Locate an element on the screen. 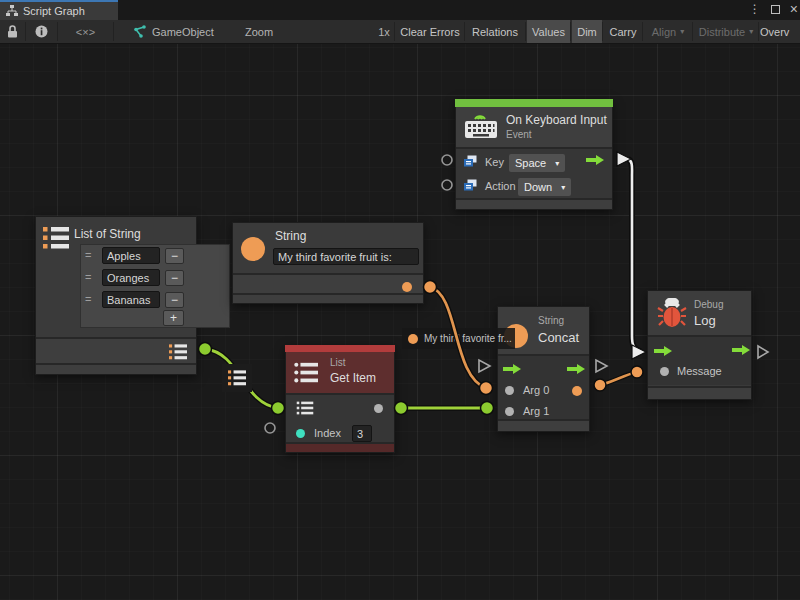  node-title: Get Item is located at coordinates (353, 378).